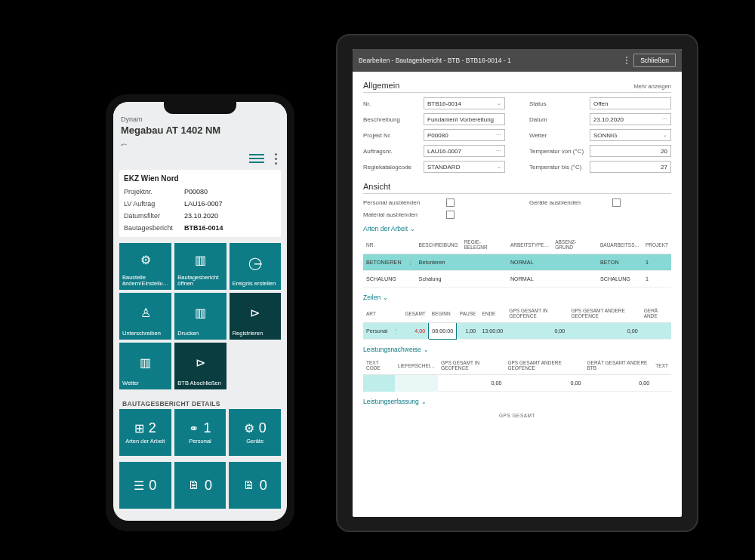  Describe the element at coordinates (600, 119) in the screenshot. I see `field-datum: Datum 23.10.2020⋯` at that location.